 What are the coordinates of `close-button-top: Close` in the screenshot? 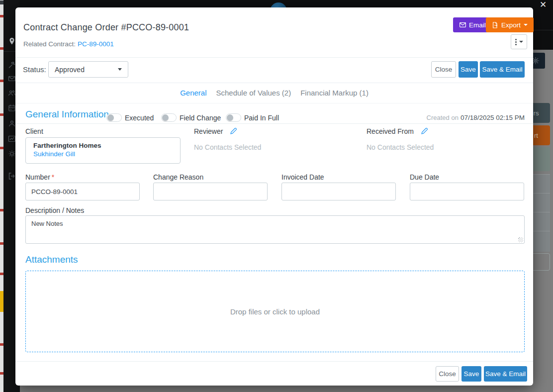 It's located at (444, 70).